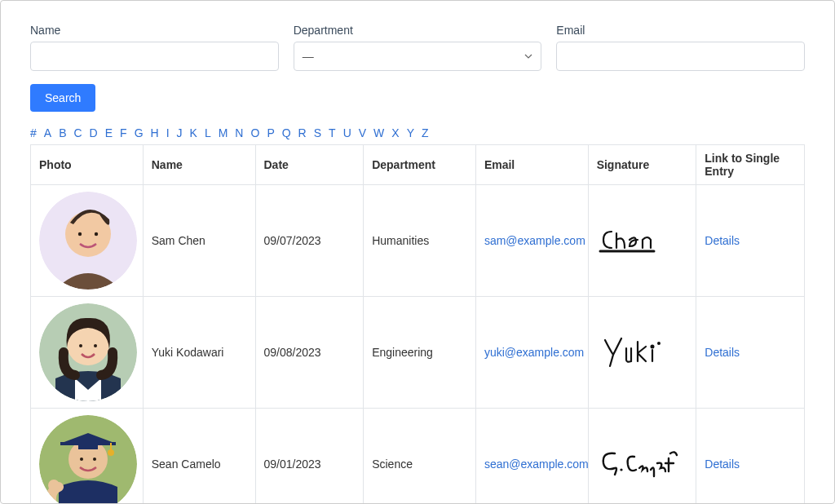  What do you see at coordinates (310, 165) in the screenshot?
I see `col-header-date: Date` at bounding box center [310, 165].